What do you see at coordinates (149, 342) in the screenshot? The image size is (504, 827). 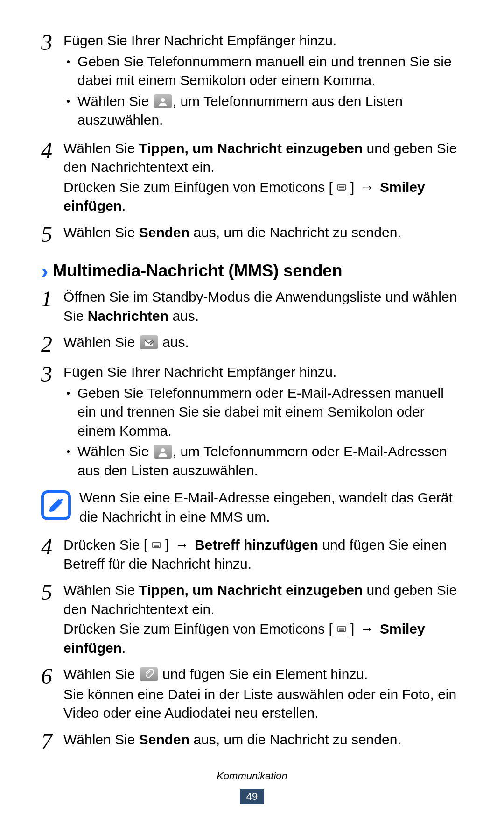 I see `compose-icon` at bounding box center [149, 342].